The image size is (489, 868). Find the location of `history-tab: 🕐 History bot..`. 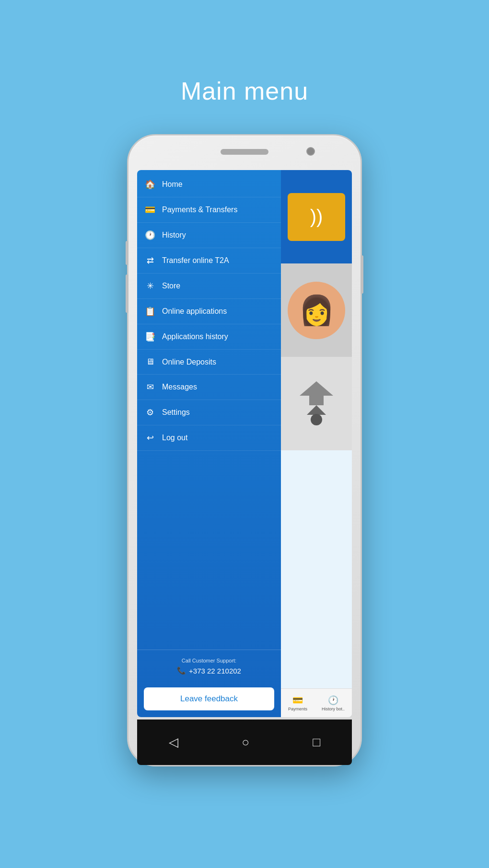

history-tab: 🕐 History bot.. is located at coordinates (333, 703).